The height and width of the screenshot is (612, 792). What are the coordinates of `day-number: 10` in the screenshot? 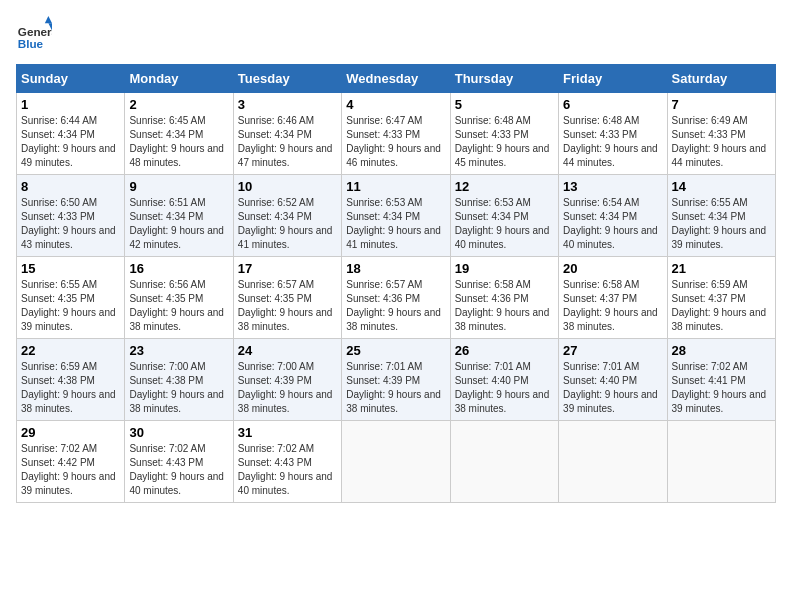 It's located at (288, 186).